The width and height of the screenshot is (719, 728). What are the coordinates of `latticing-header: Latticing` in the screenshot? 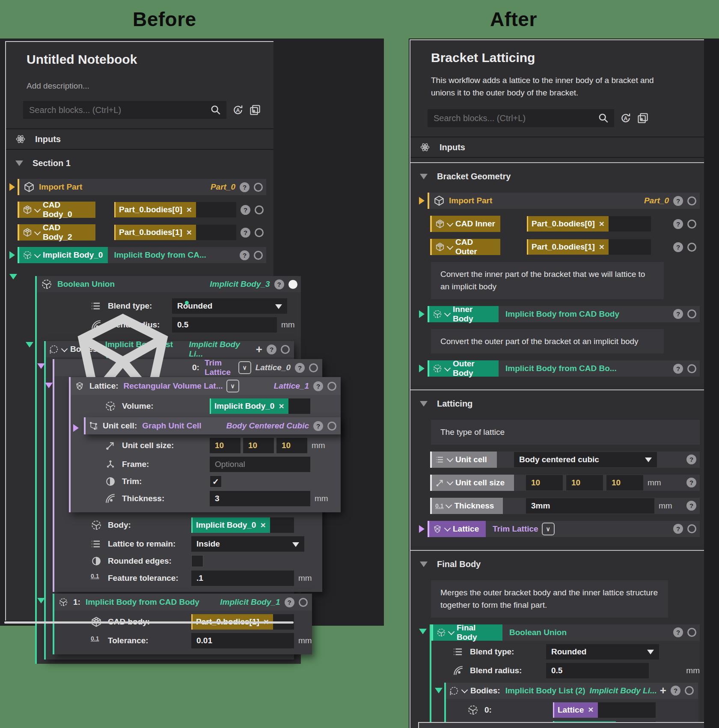 It's located at (557, 401).